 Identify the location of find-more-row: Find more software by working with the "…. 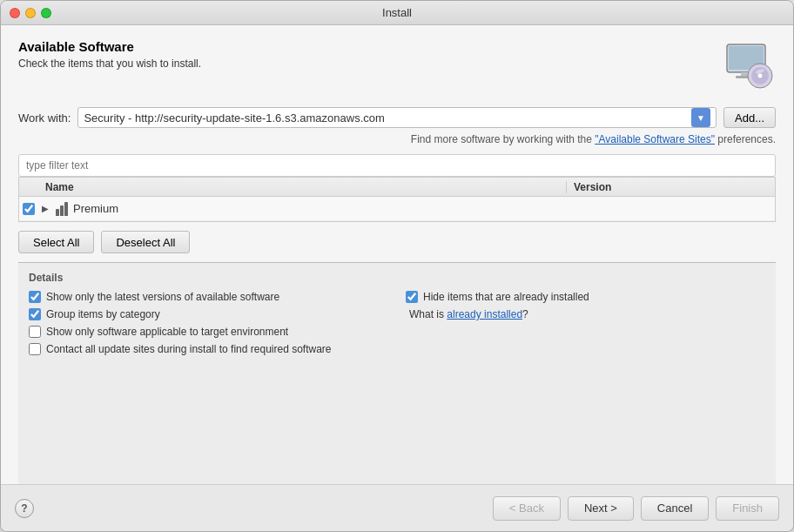
(397, 139).